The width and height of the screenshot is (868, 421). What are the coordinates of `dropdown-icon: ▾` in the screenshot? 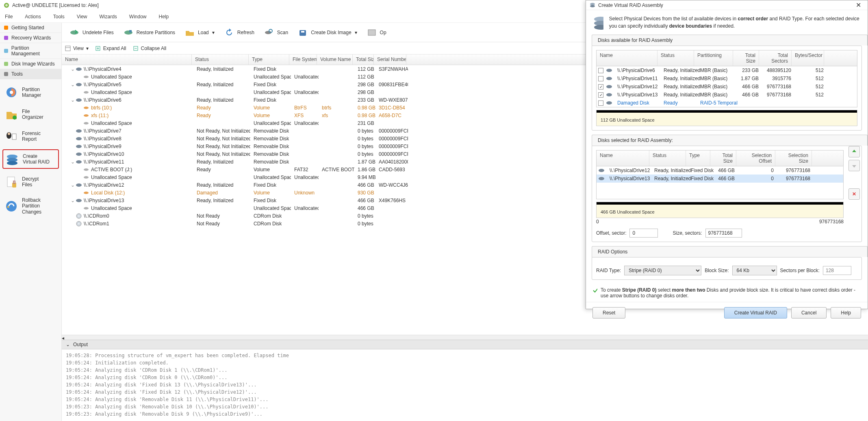 It's located at (213, 33).